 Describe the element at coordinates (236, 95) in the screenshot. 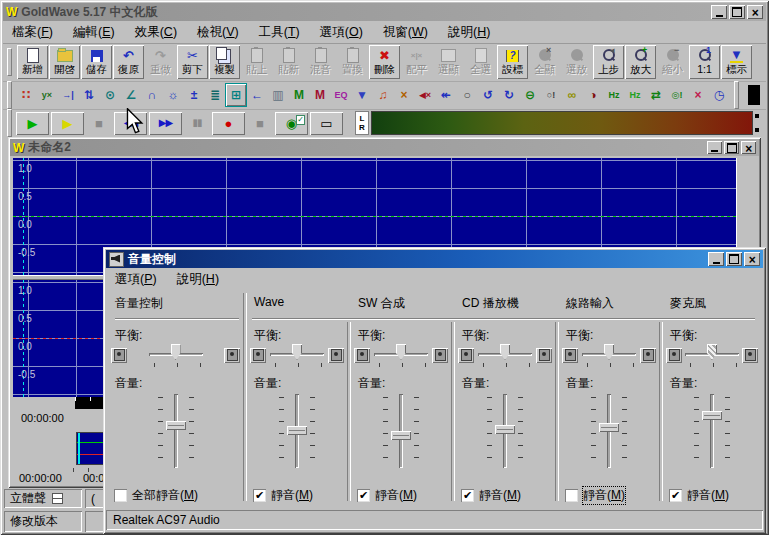

I see `maximize-selection-icon: ⊞` at that location.